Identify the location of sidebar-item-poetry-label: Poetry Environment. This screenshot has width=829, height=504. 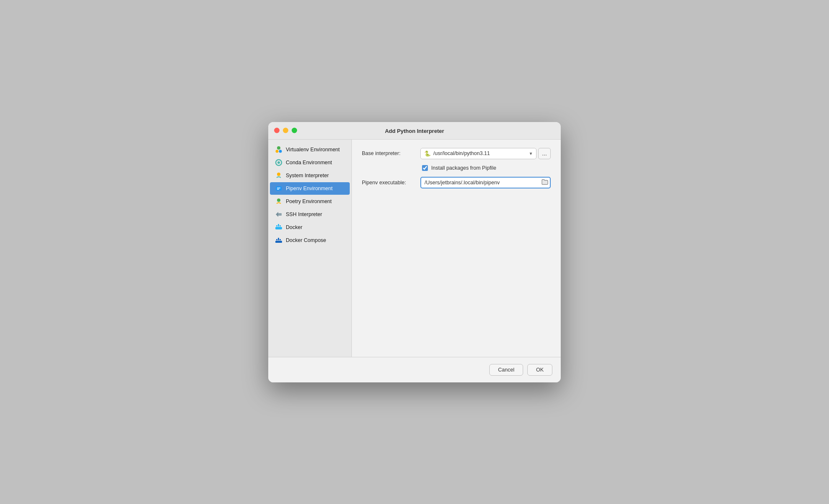
(309, 201).